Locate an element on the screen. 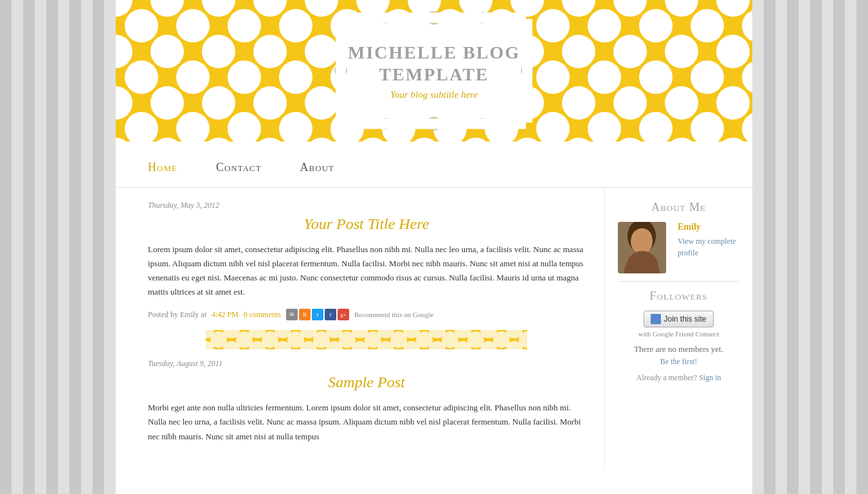 The height and width of the screenshot is (494, 868). nav-home: Home is located at coordinates (163, 167).